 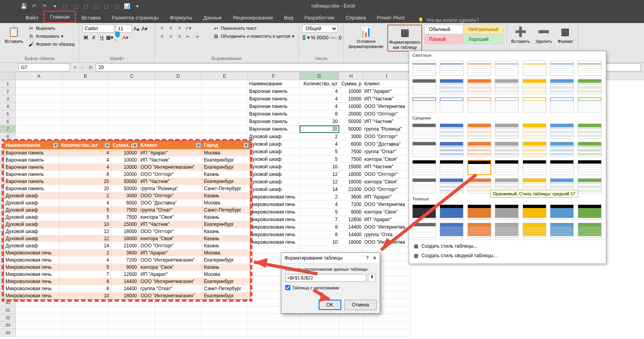 What do you see at coordinates (44, 6) in the screenshot?
I see `redo-icon: ↷` at bounding box center [44, 6].